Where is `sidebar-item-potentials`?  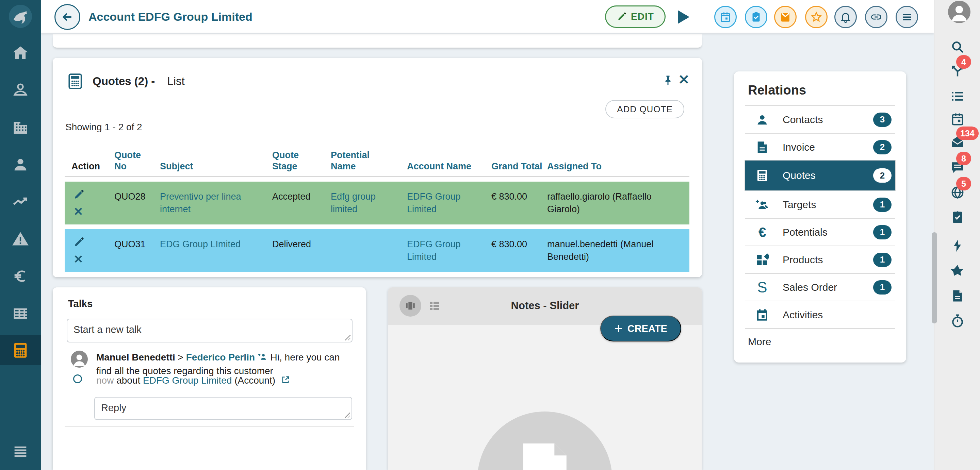 sidebar-item-potentials is located at coordinates (21, 276).